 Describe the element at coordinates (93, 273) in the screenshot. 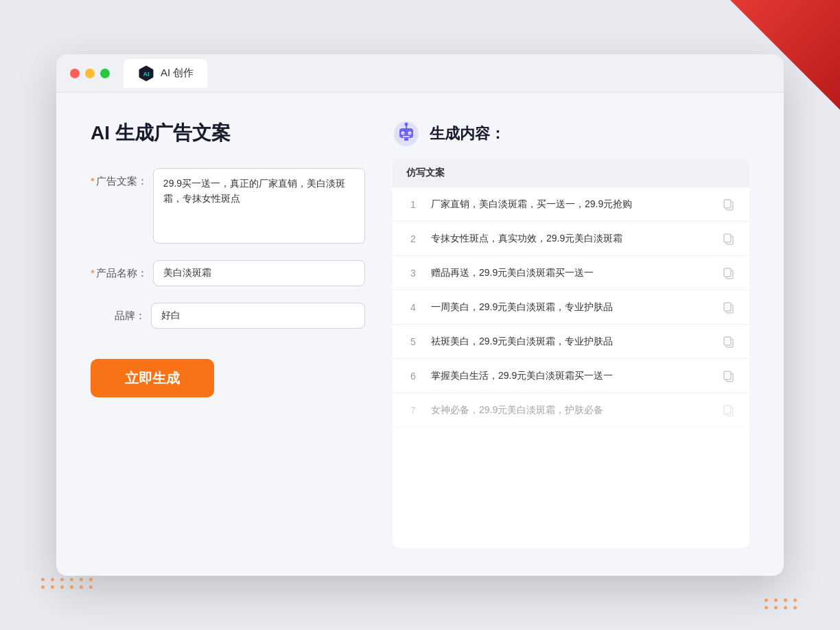

I see `required-star-2: *` at that location.